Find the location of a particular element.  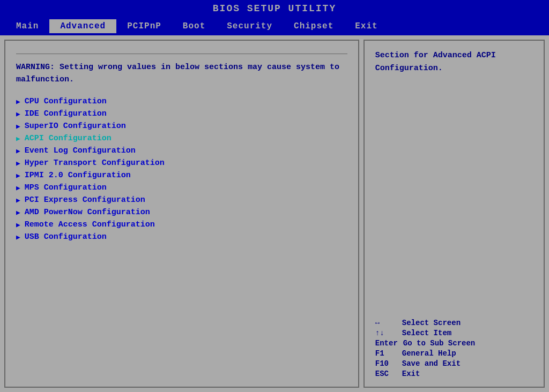

config-item-label: PCI Express Configuration is located at coordinates (85, 200).